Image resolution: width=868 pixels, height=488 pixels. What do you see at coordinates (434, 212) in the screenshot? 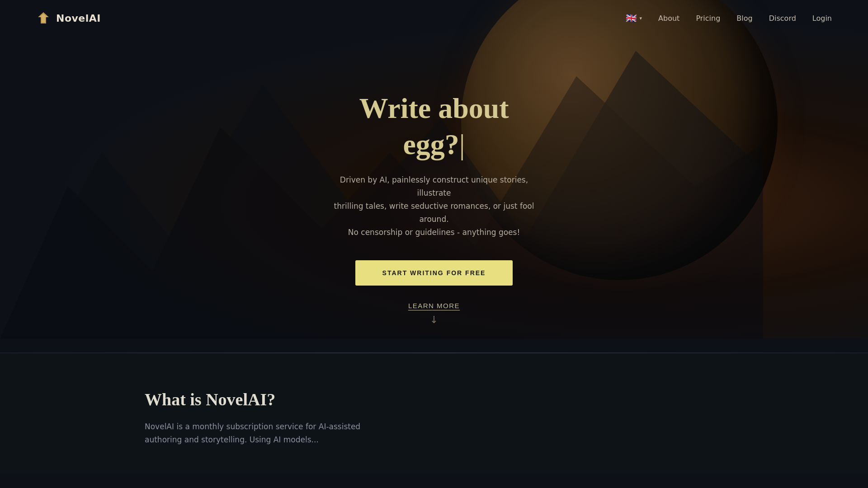
I see `hero-subtitle-line2: thrilling tales, write seductive romance…` at bounding box center [434, 212].